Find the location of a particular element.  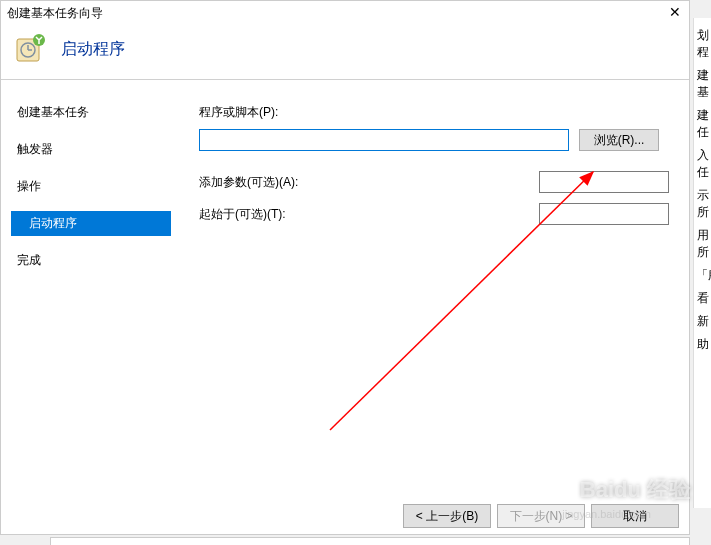

sidebar-item-create-task: 创建基本任务 is located at coordinates (91, 112).